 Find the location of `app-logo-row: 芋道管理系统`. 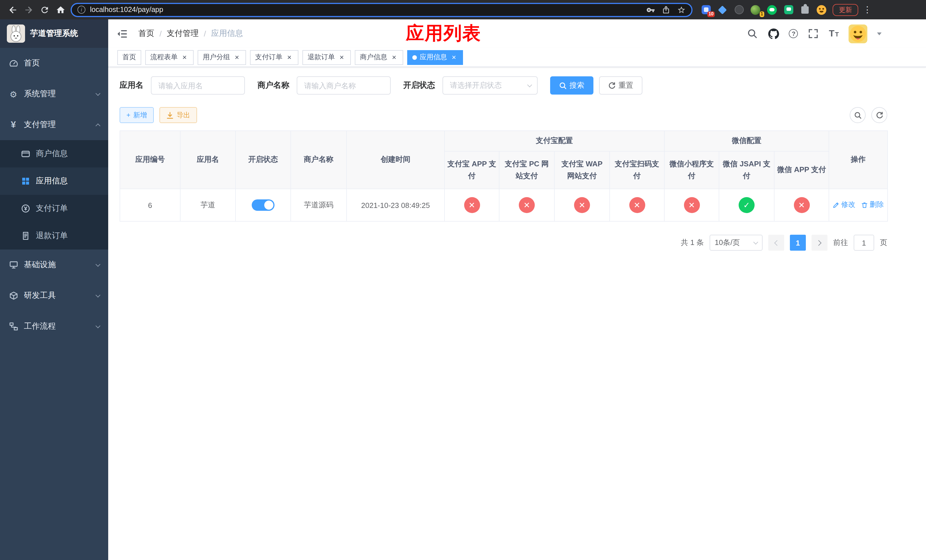

app-logo-row: 芋道管理系统 is located at coordinates (54, 34).